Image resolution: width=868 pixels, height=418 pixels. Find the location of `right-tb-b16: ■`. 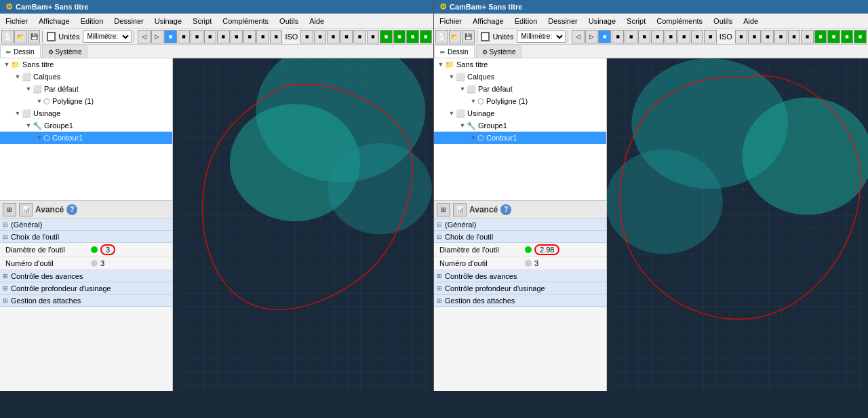

right-tb-b16: ■ is located at coordinates (795, 37).